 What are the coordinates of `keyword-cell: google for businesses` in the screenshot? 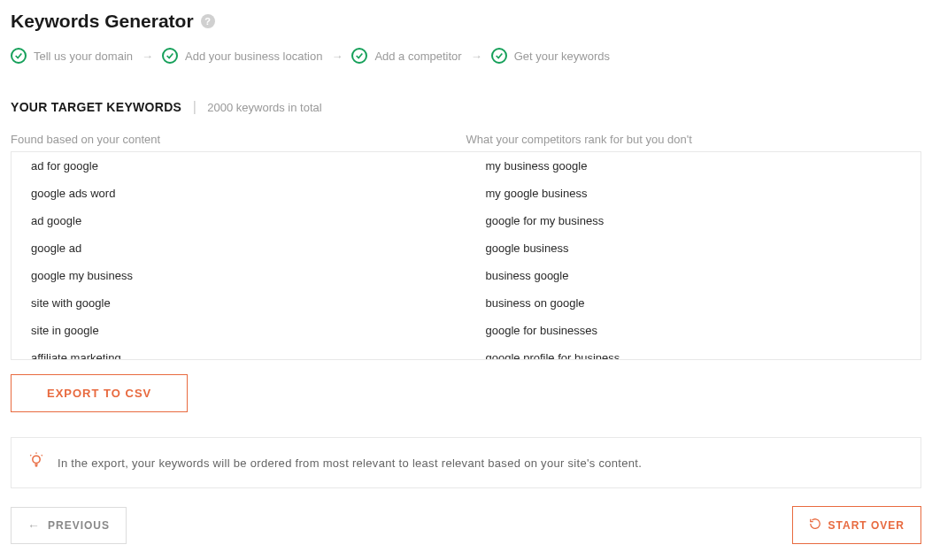 It's located at (694, 331).